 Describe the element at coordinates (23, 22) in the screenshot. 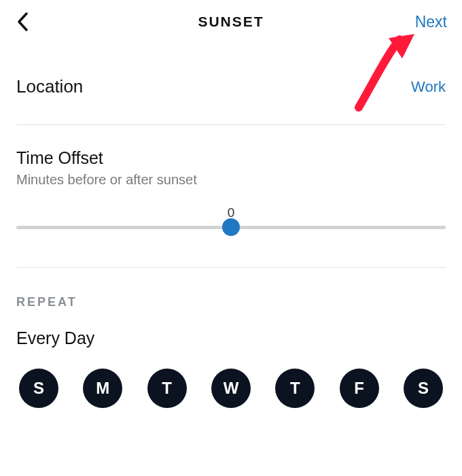

I see `chevron-left-icon` at that location.